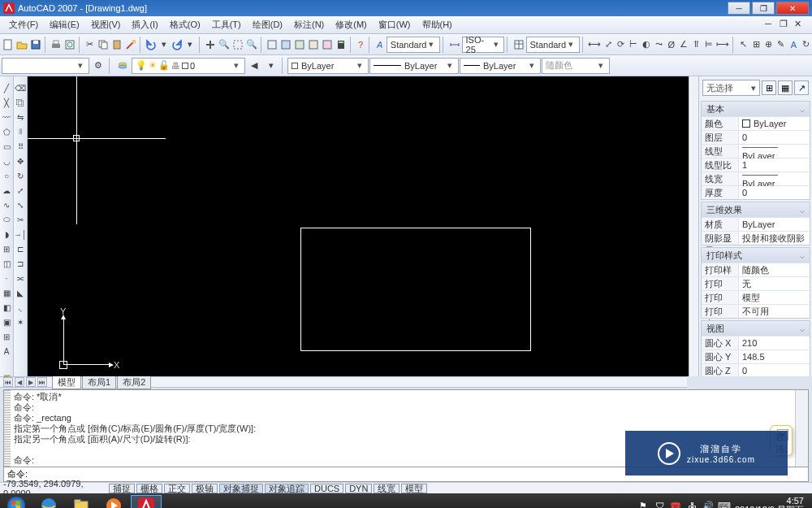 The height and width of the screenshot is (508, 812). I want to click on insert-block-icon: ⊞, so click(6, 249).